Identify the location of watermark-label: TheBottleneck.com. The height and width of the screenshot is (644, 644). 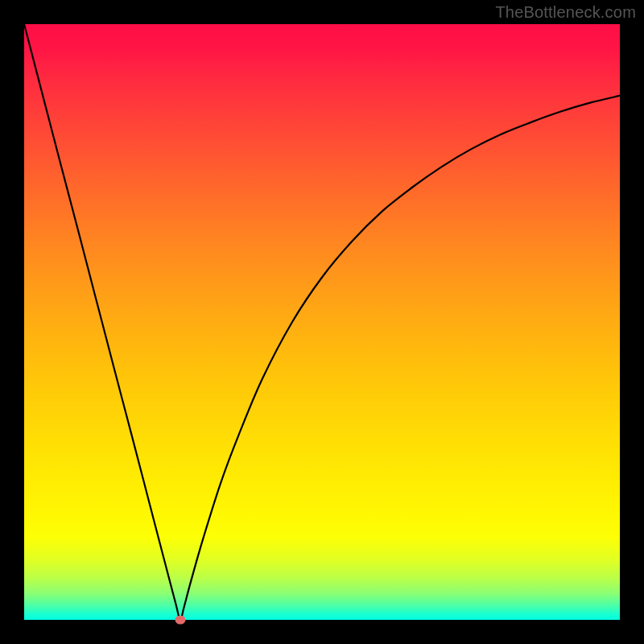
(565, 13).